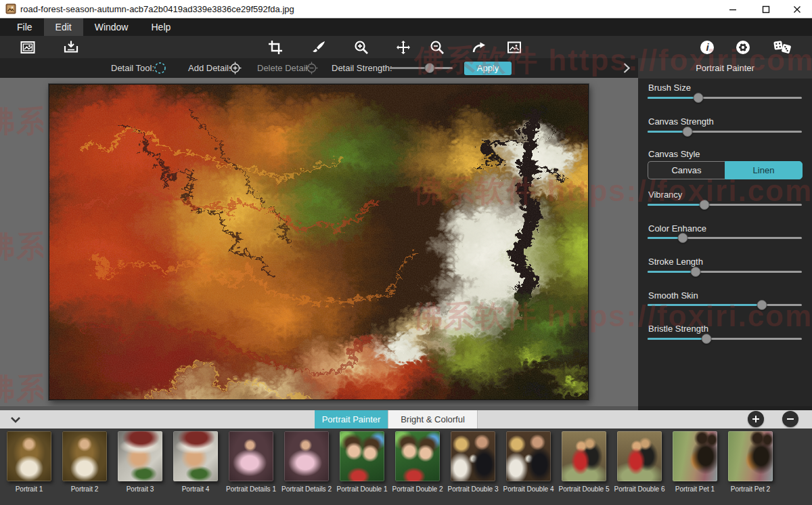  I want to click on close-button, so click(797, 9).